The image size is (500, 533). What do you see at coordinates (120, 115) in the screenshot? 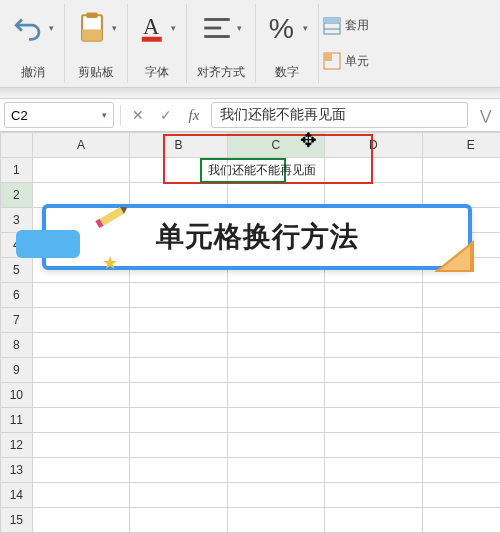
I see `separator` at bounding box center [120, 115].